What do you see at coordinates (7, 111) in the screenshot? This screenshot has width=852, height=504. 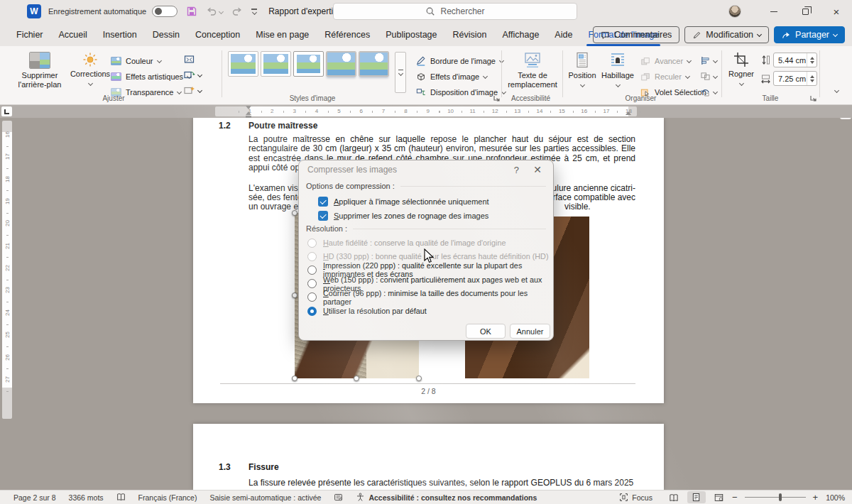 I see `tab-selector` at bounding box center [7, 111].